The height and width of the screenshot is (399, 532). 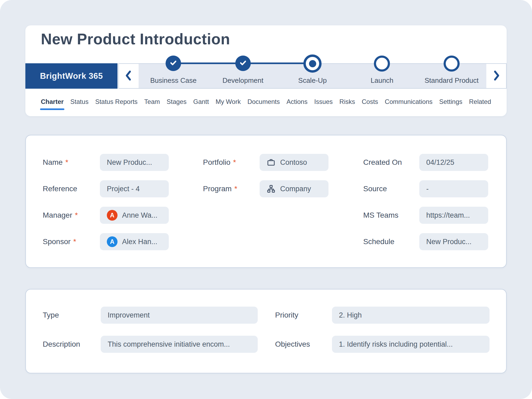 I want to click on briefcase-icon, so click(x=271, y=162).